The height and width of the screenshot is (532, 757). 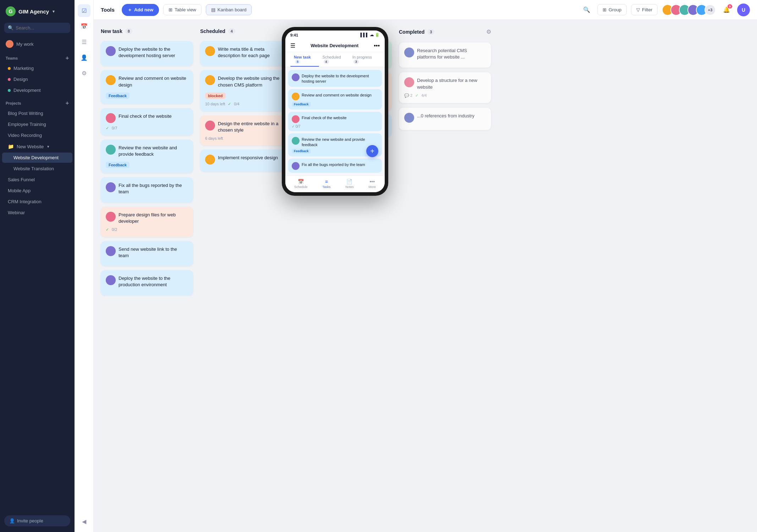 What do you see at coordinates (246, 54) in the screenshot?
I see `task-card: Write meta title & meta description for …` at bounding box center [246, 54].